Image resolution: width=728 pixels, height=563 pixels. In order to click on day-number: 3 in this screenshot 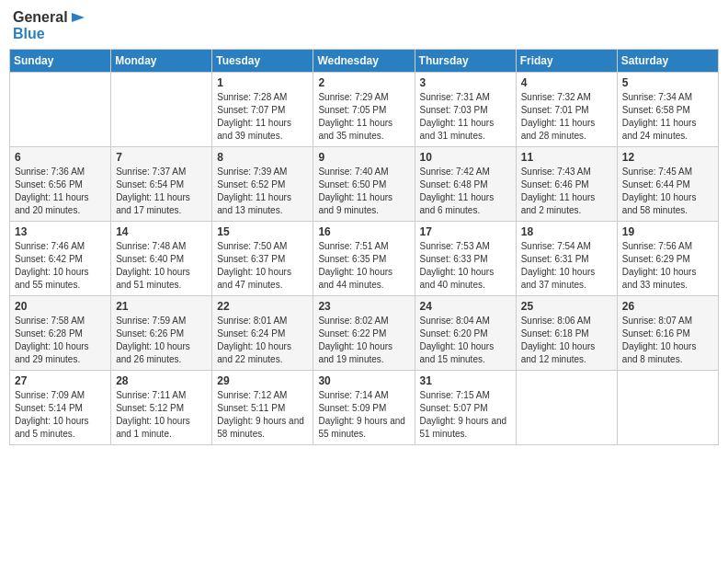, I will do `click(465, 83)`.